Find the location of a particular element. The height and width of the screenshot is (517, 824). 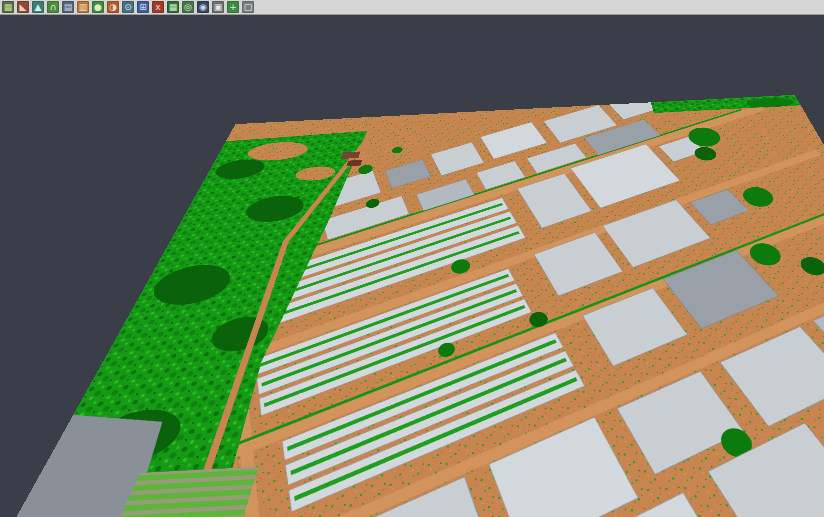

toolbar-add-layer-icon: + is located at coordinates (233, 7).